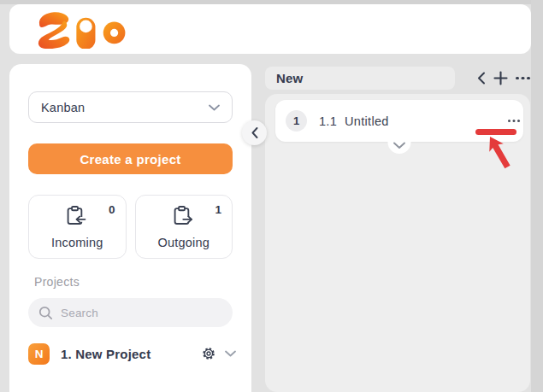 The height and width of the screenshot is (392, 543). What do you see at coordinates (56, 282) in the screenshot?
I see `projects-section-label: Projects` at bounding box center [56, 282].